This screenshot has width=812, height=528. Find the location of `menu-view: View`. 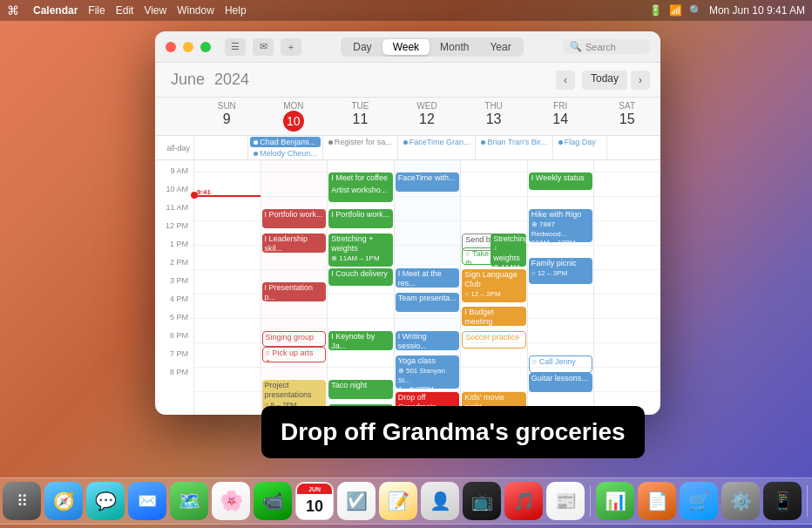

menu-view: View is located at coordinates (155, 10).